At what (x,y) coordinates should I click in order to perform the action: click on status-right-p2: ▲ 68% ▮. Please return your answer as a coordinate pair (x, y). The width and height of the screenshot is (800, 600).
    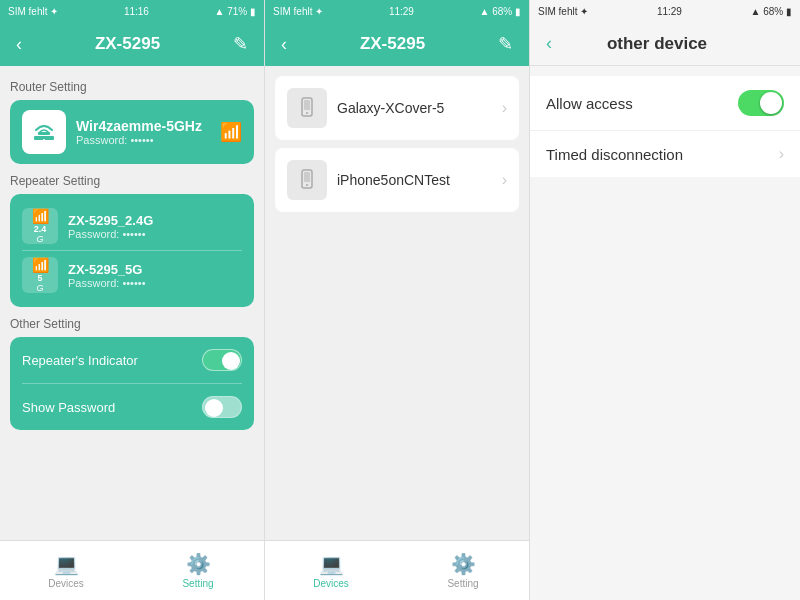
    Looking at the image, I should click on (500, 12).